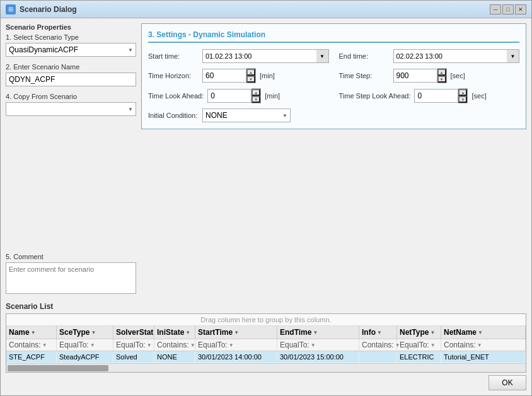 The image size is (532, 396). I want to click on time-step-down: ▼, so click(442, 79).